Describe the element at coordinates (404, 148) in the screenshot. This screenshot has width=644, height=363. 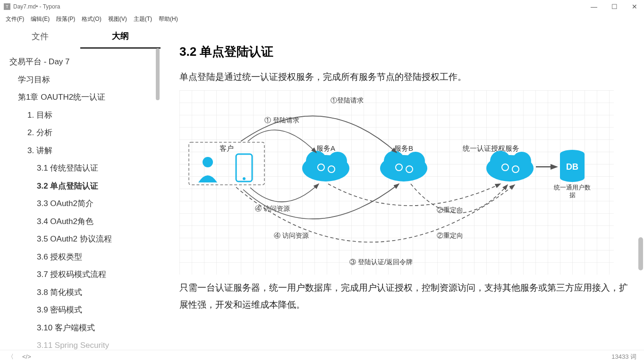
I see `svg-text: 服务B` at that location.